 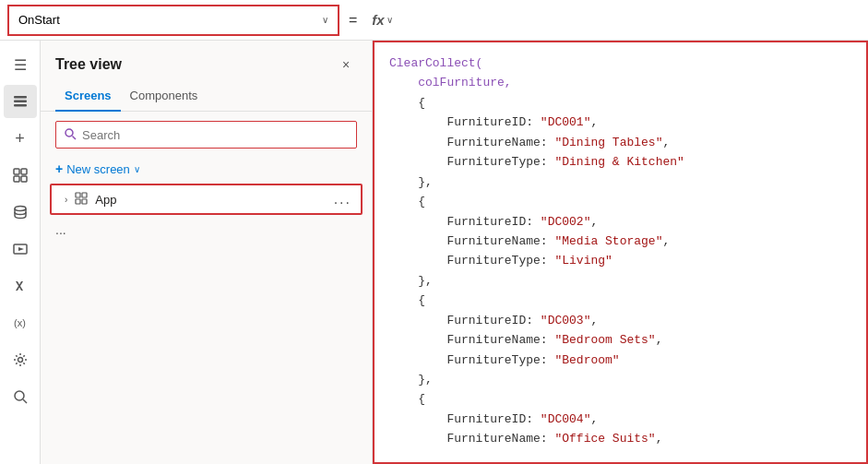 I want to click on code-line: FurnitureName: "Bedroom Sets",, so click(x=620, y=339).